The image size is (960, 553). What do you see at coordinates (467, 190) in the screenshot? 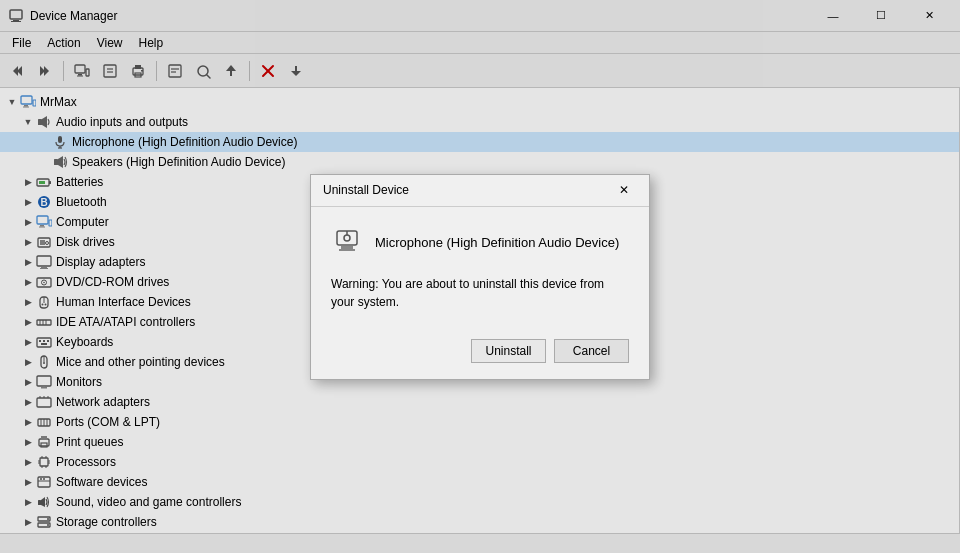
I see `dialog-title: Uninstall Device` at bounding box center [467, 190].